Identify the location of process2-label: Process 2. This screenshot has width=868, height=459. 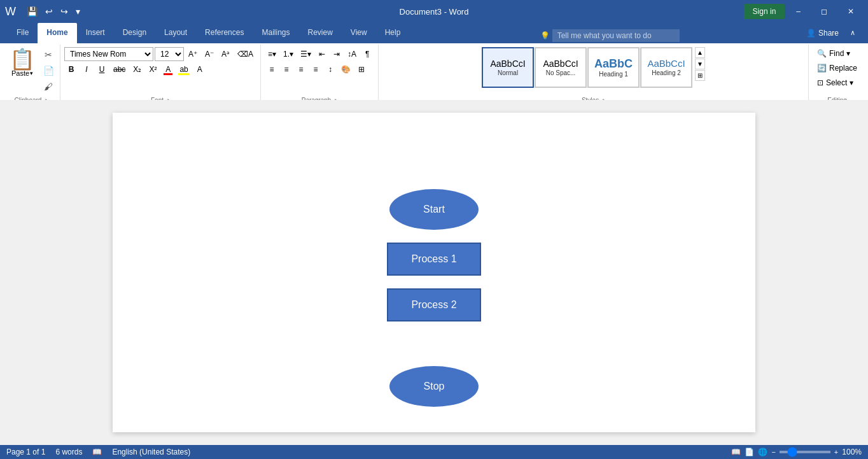
(434, 305).